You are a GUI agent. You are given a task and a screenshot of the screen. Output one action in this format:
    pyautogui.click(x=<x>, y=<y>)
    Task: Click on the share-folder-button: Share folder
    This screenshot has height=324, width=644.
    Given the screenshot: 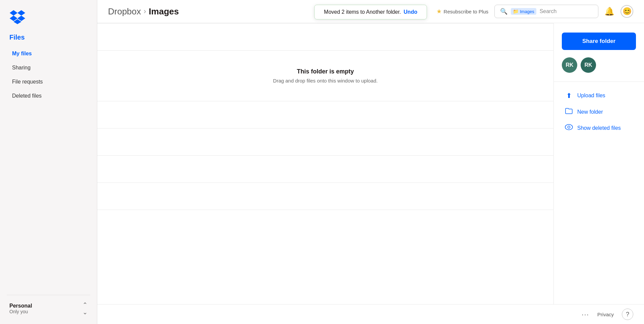 What is the action you would take?
    pyautogui.click(x=599, y=41)
    